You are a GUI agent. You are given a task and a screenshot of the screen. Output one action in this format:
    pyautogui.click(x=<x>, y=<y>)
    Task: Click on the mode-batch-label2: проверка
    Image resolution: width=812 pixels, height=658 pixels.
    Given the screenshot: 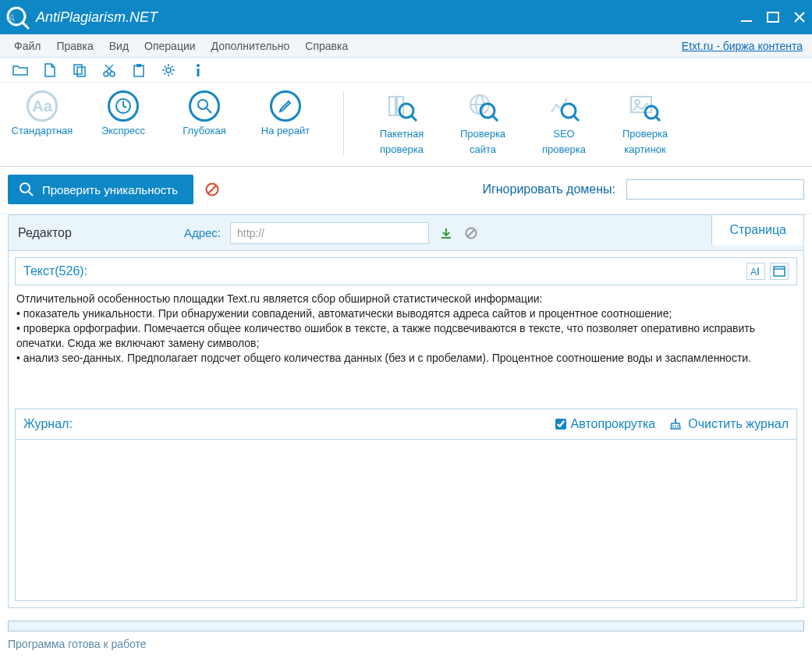 What is the action you would take?
    pyautogui.click(x=402, y=150)
    